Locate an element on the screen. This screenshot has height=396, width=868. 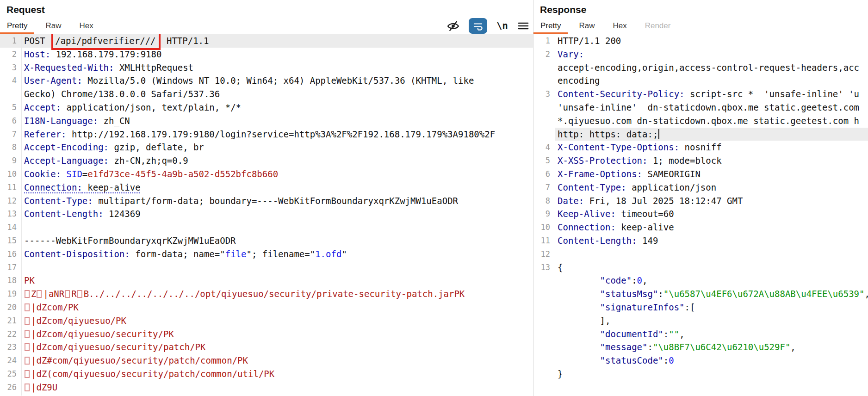
code-line: 11Content-Length: 149 is located at coordinates (701, 241).